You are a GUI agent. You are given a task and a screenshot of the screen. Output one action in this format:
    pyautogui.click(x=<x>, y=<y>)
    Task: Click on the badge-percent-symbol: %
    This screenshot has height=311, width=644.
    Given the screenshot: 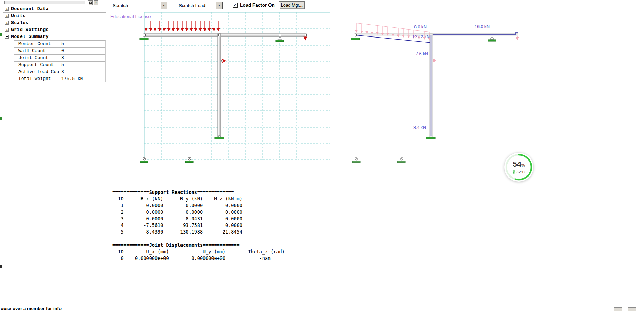 What is the action you would take?
    pyautogui.click(x=523, y=165)
    